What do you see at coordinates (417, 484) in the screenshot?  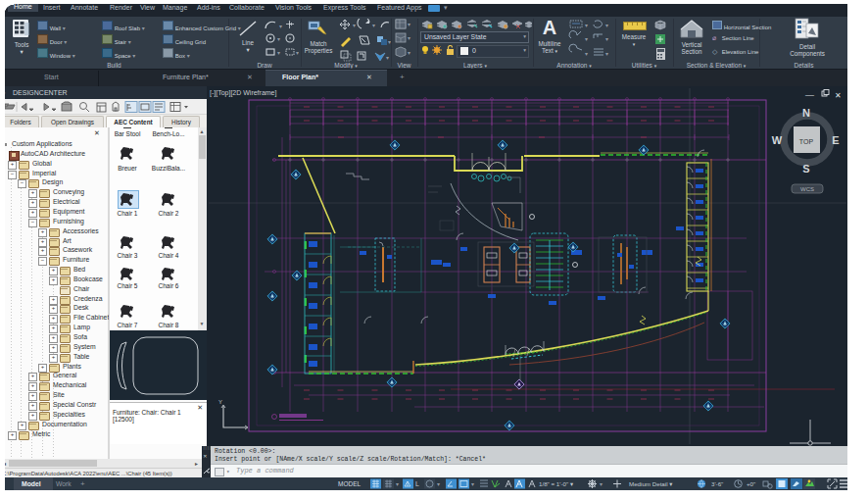 I see `svg-text: L` at bounding box center [417, 484].